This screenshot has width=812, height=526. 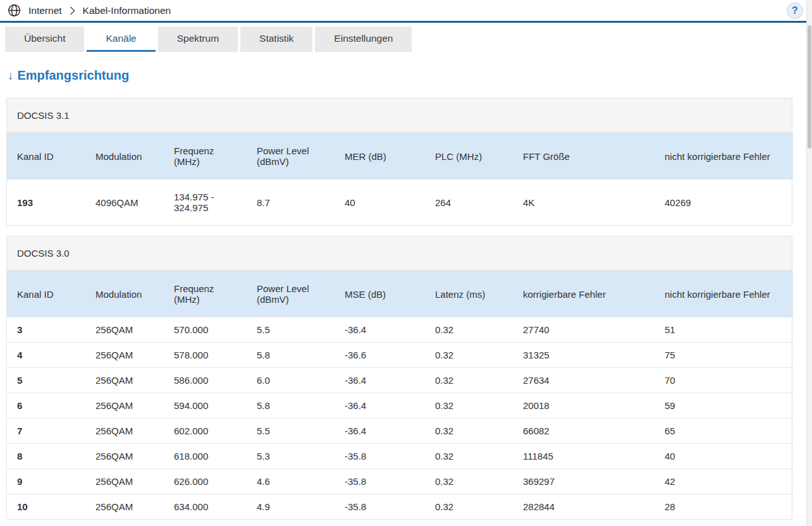 What do you see at coordinates (584, 456) in the screenshot?
I see `cell: 111845` at bounding box center [584, 456].